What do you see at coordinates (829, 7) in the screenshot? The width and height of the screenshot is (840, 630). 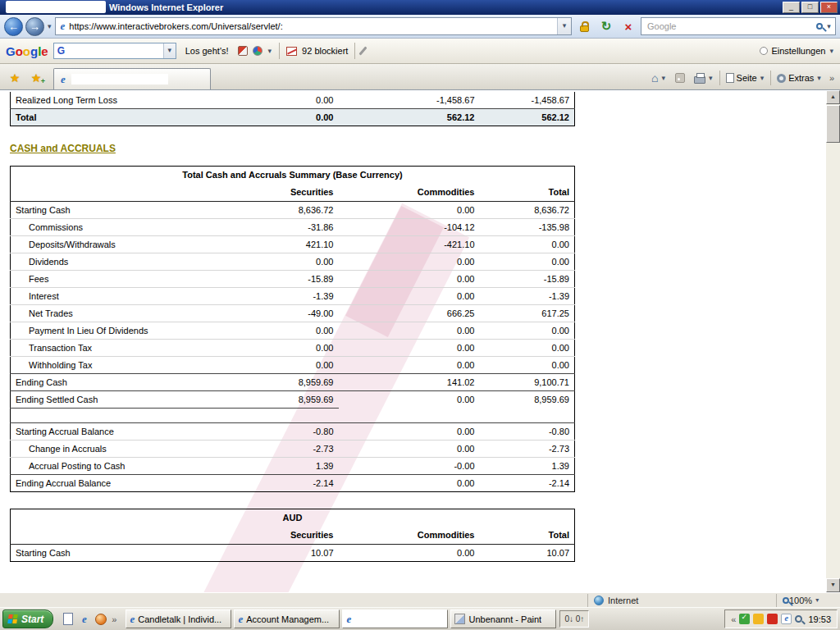 I see `close-button: ×` at bounding box center [829, 7].